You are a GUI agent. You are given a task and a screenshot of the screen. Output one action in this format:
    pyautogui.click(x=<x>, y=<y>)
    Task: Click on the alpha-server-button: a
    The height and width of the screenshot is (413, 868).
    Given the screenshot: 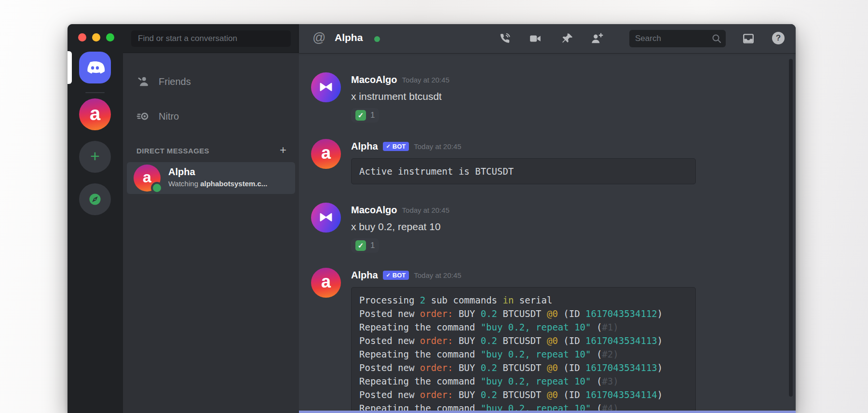 What is the action you would take?
    pyautogui.click(x=95, y=114)
    